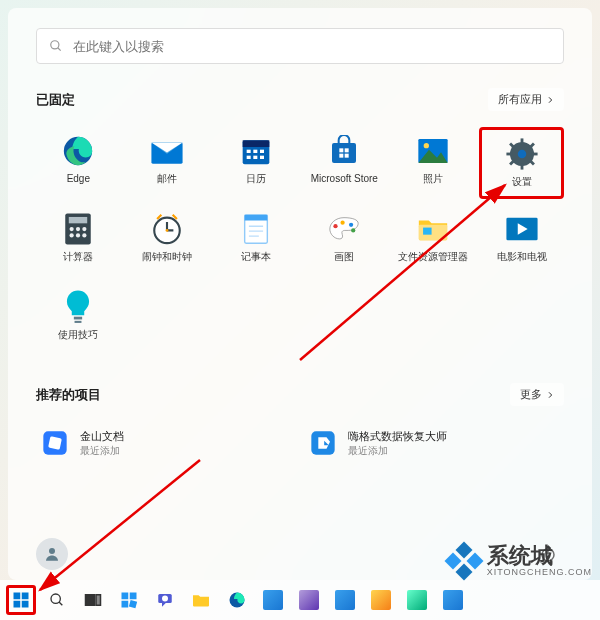  What do you see at coordinates (55, 443) in the screenshot?
I see `kingsoft-icon` at bounding box center [55, 443].